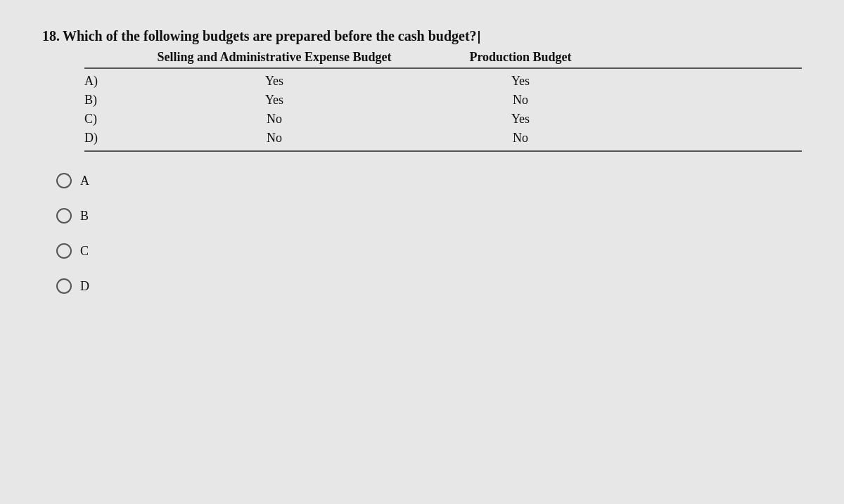 The width and height of the screenshot is (844, 504). What do you see at coordinates (443, 82) in the screenshot?
I see `table-row: A) Yes Yes` at bounding box center [443, 82].